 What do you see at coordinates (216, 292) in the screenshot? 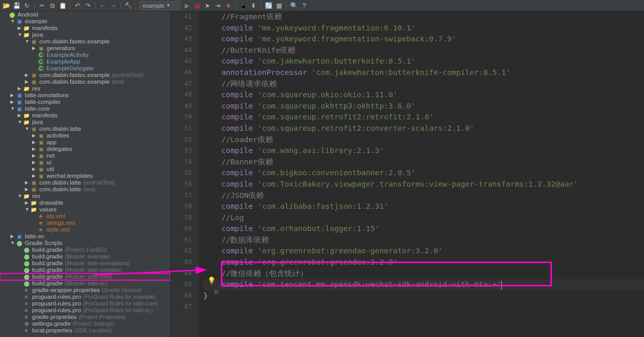
I see `fold-end-icon: ⊟` at bounding box center [216, 292].